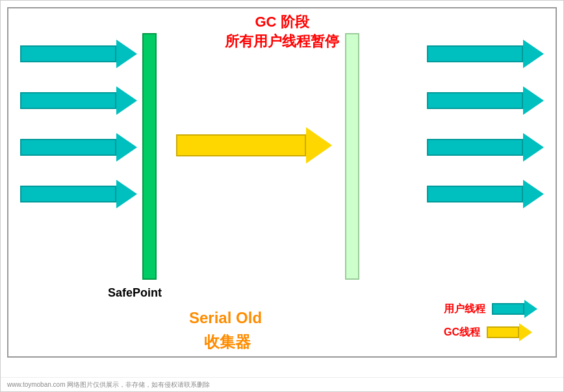 The height and width of the screenshot is (392, 564). What do you see at coordinates (475, 194) in the screenshot?
I see `arrow-right-4-body` at bounding box center [475, 194].